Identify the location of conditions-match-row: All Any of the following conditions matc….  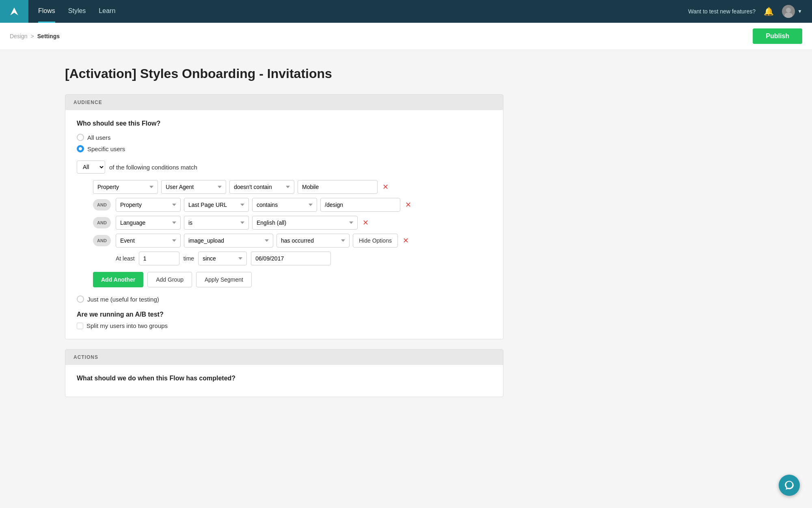
(284, 167).